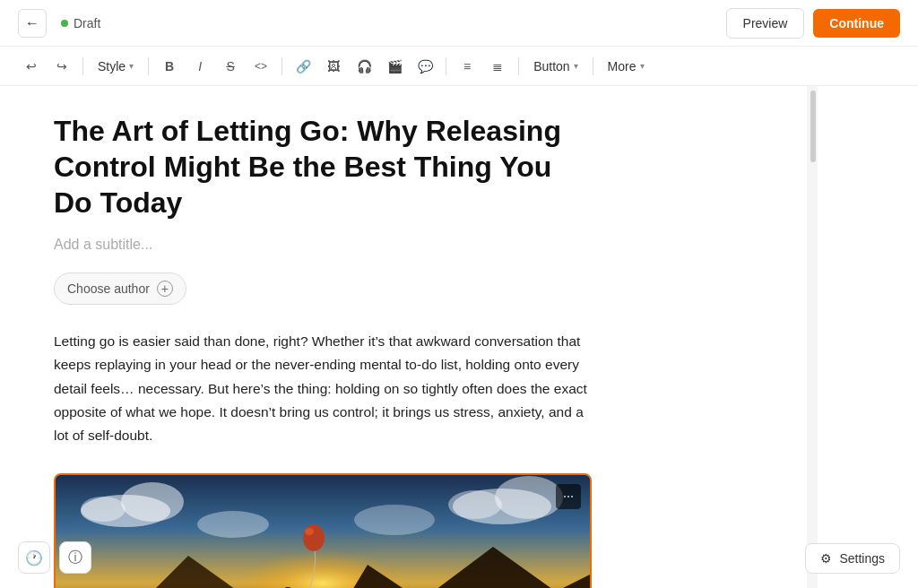  I want to click on undo-button: ↩, so click(31, 66).